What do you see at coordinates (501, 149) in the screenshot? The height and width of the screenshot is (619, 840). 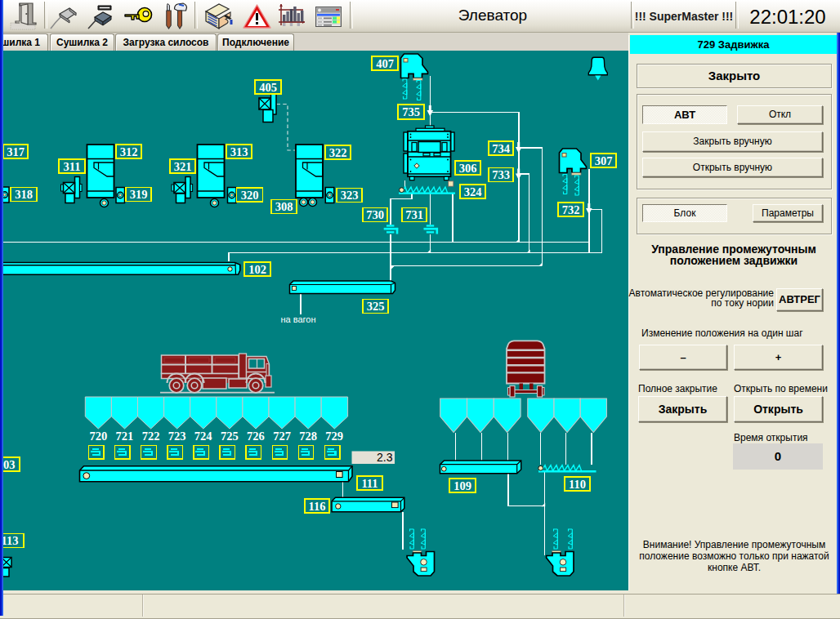 I see `svg-text: 734` at bounding box center [501, 149].